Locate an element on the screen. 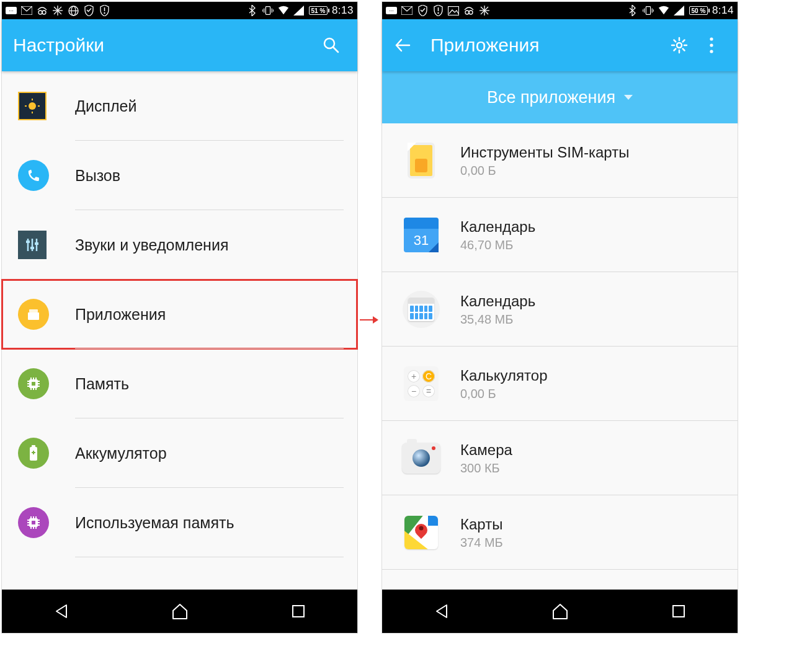 The image size is (794, 672). page-title: Настройки is located at coordinates (164, 45).